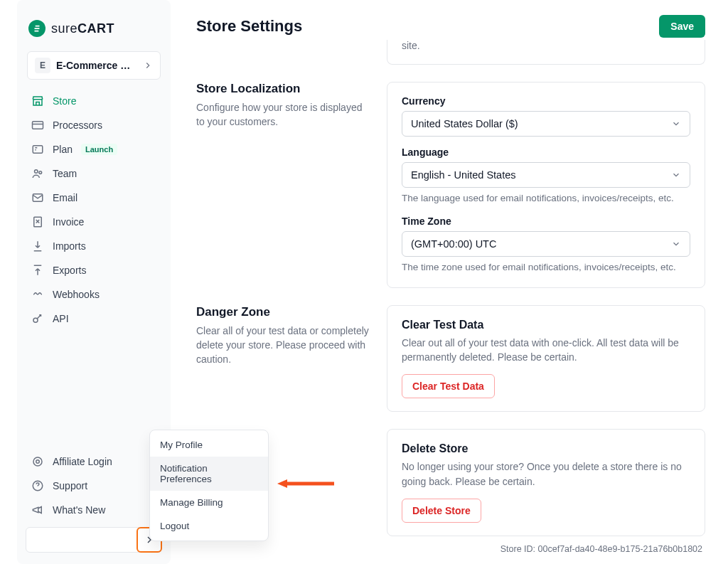 The width and height of the screenshot is (728, 564). Describe the element at coordinates (546, 474) in the screenshot. I see `delete-desc: No longer using your store? Once you del…` at that location.